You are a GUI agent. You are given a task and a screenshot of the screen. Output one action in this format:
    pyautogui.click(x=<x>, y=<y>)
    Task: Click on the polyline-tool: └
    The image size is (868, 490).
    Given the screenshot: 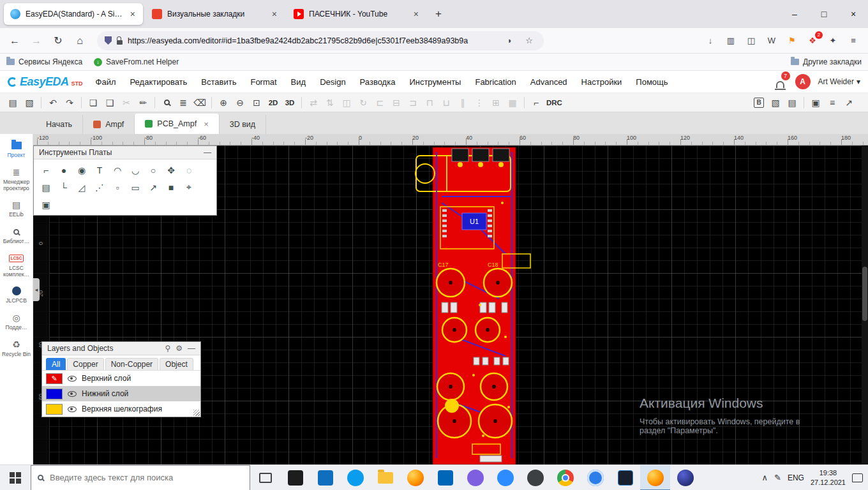 What is the action you would take?
    pyautogui.click(x=64, y=188)
    